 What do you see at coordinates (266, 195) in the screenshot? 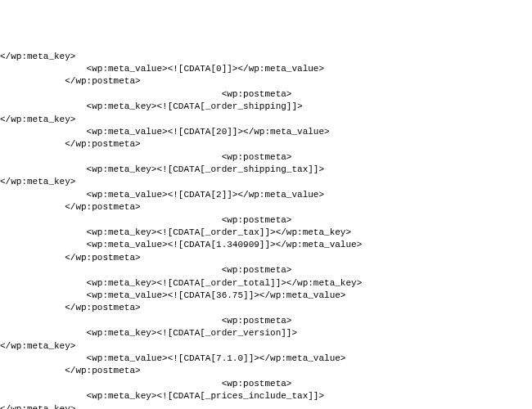
I see `code-line: <wp:meta_value><![CDATA[2]]></wp:meta_va…` at bounding box center [266, 195].